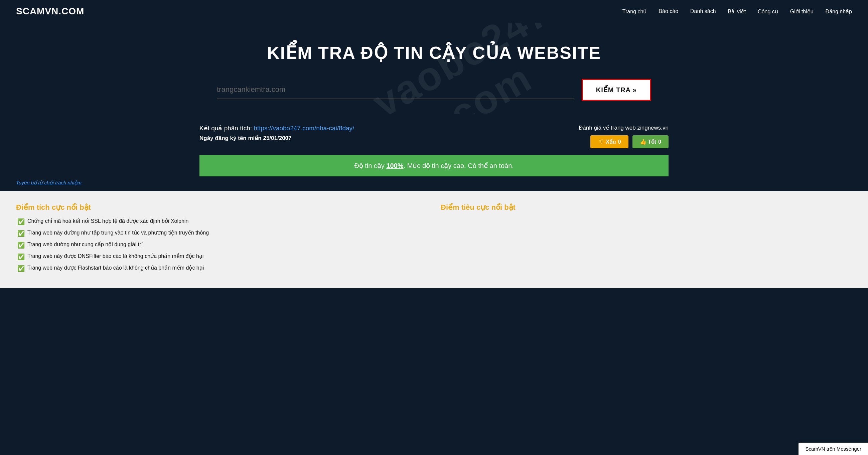  Describe the element at coordinates (222, 240) in the screenshot. I see `positive-col: Điểm tích cực nổi bật ✅Chứng chỉ mã hoá …` at that location.